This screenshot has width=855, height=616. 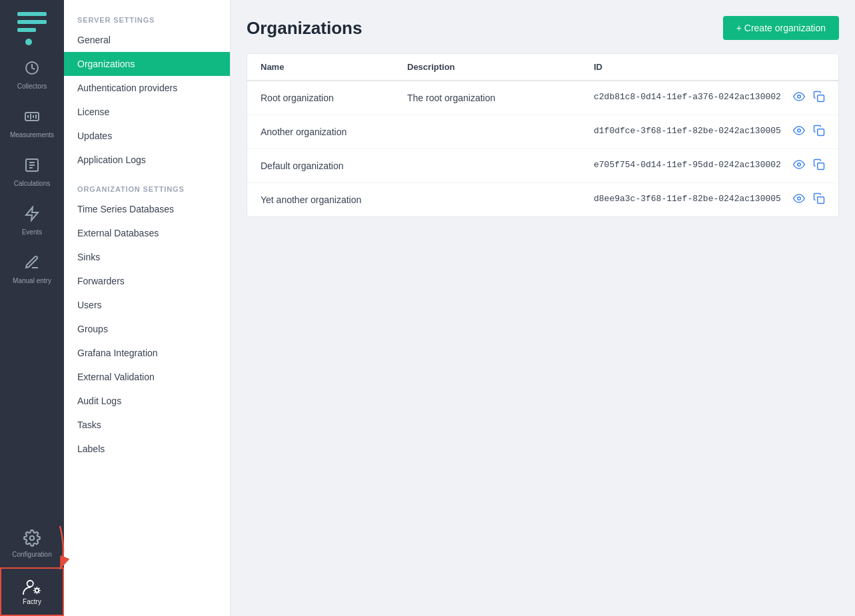 What do you see at coordinates (29, 42) in the screenshot?
I see `logo-dot` at bounding box center [29, 42].